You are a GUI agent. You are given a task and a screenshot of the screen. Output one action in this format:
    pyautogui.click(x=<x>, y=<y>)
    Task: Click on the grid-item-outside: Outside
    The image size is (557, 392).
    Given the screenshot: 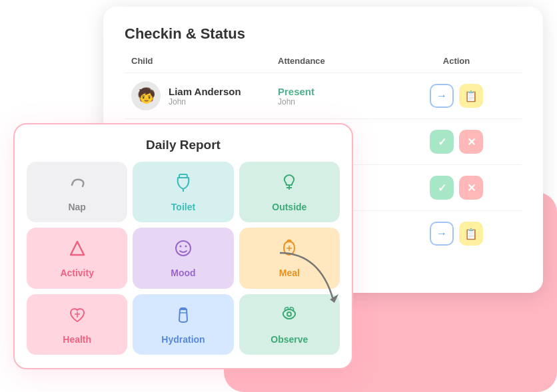 What is the action you would take?
    pyautogui.click(x=289, y=192)
    